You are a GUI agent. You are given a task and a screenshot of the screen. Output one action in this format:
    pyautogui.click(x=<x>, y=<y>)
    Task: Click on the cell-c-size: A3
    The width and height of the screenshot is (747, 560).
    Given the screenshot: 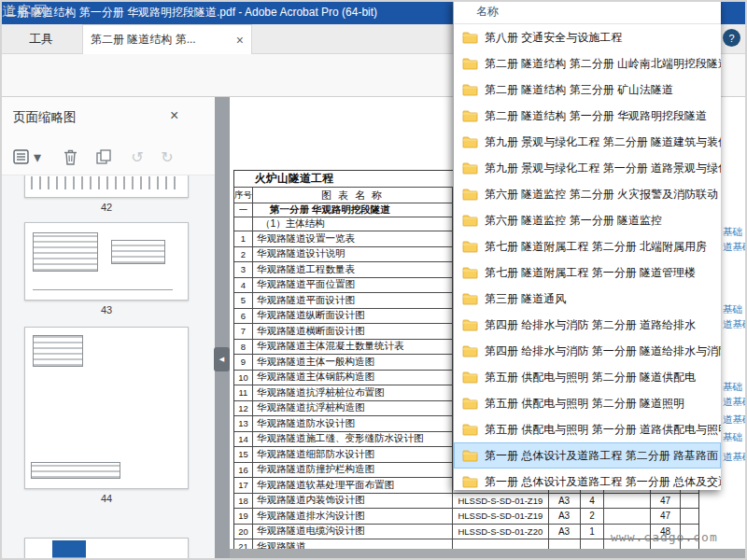 What is the action you would take?
    pyautogui.click(x=565, y=501)
    